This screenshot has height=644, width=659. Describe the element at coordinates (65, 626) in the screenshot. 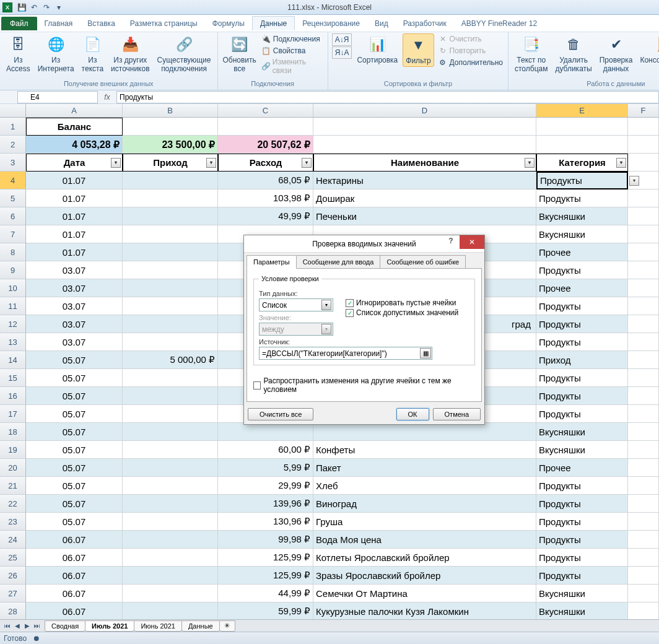

I see `sheet-tab: Сводная` at that location.